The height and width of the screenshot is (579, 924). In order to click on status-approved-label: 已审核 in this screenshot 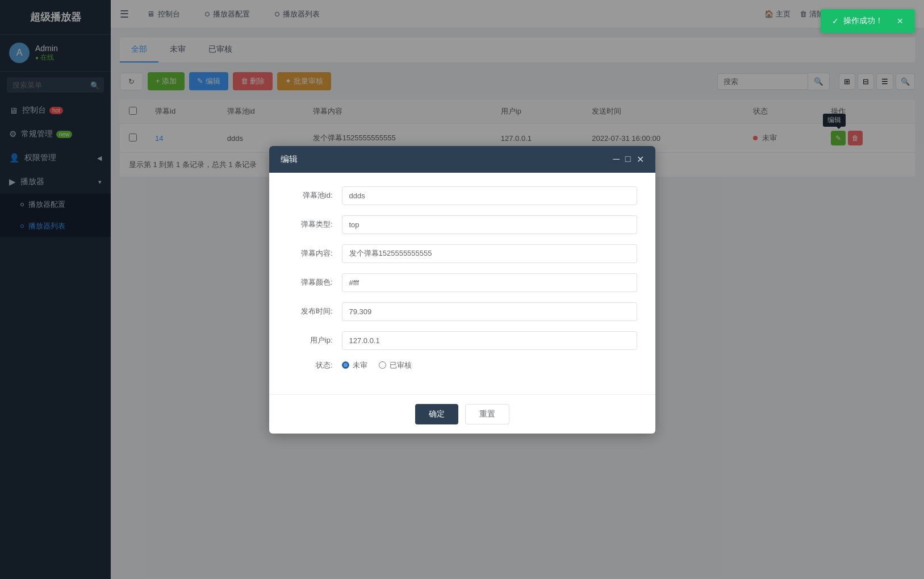, I will do `click(401, 365)`.